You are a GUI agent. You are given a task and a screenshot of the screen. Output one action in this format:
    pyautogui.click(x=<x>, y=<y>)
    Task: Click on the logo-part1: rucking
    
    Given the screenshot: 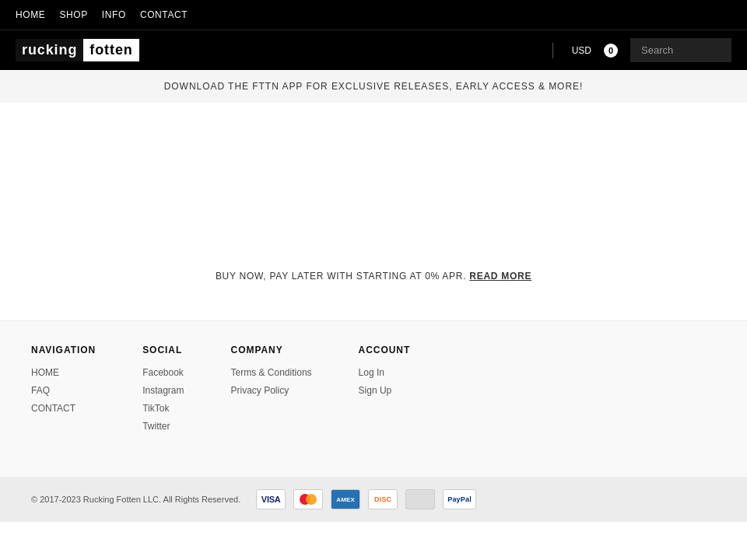 What is the action you would take?
    pyautogui.click(x=50, y=50)
    